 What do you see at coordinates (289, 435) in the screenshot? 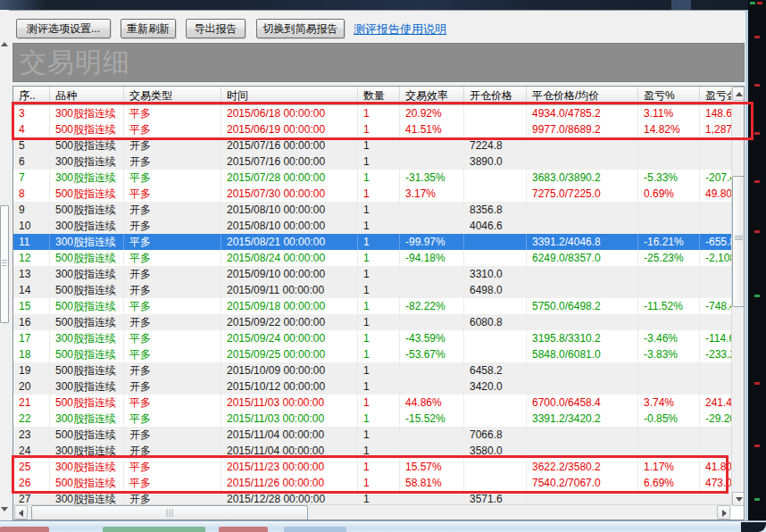
I see `cell-time: 2015/11/04 00:00:00` at bounding box center [289, 435].